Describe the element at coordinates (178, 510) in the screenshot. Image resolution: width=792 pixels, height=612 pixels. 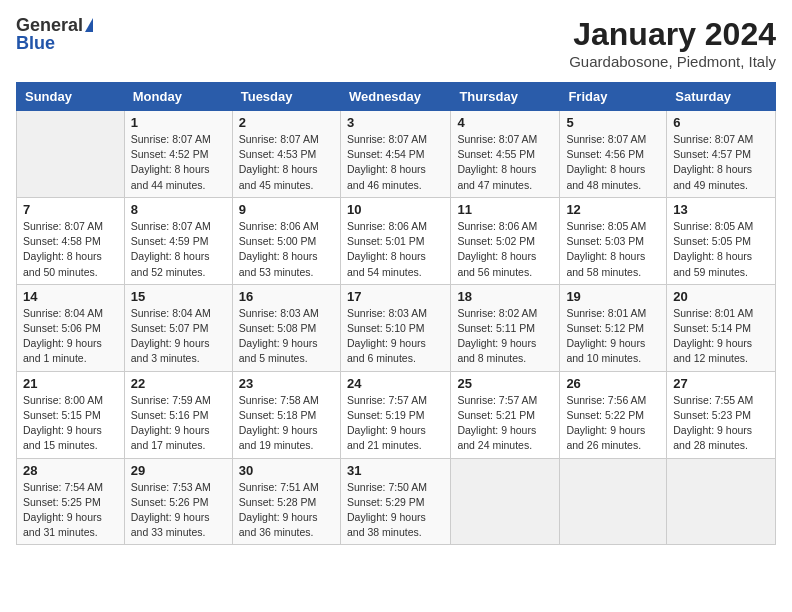
I see `day-info: Sunrise: 7:53 AM Sunset: 5:26 PM Dayligh…` at that location.